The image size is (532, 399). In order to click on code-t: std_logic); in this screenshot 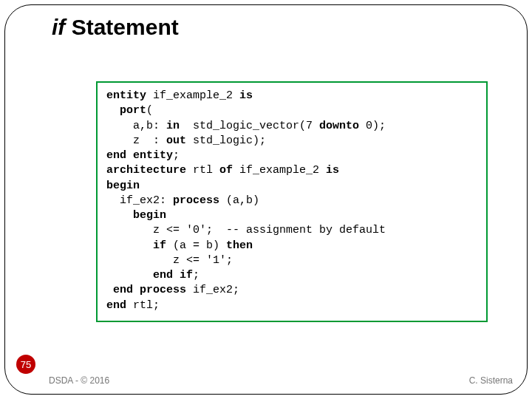, I will do `click(226, 140)`.